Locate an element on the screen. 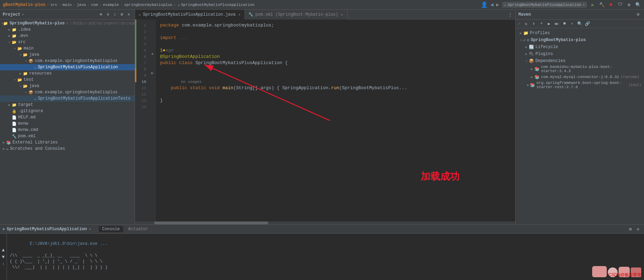  run-config-dropdown-icon: ▾ is located at coordinates (584, 5).